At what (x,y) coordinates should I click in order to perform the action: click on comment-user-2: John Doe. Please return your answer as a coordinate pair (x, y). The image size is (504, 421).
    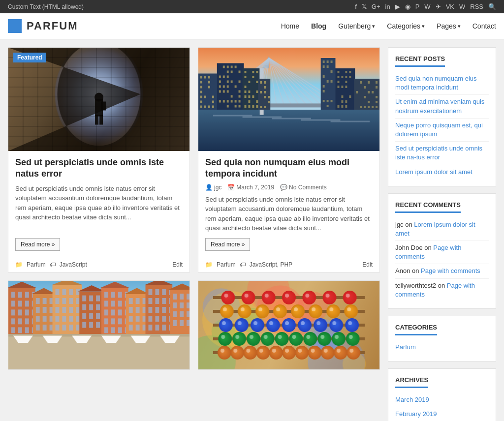
    Looking at the image, I should click on (409, 248).